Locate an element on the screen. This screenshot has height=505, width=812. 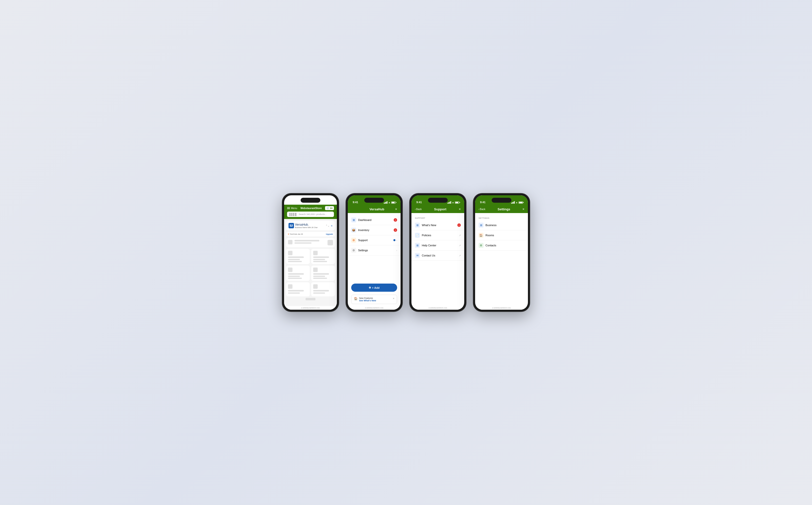
nf-close-button: × is located at coordinates (394, 299).